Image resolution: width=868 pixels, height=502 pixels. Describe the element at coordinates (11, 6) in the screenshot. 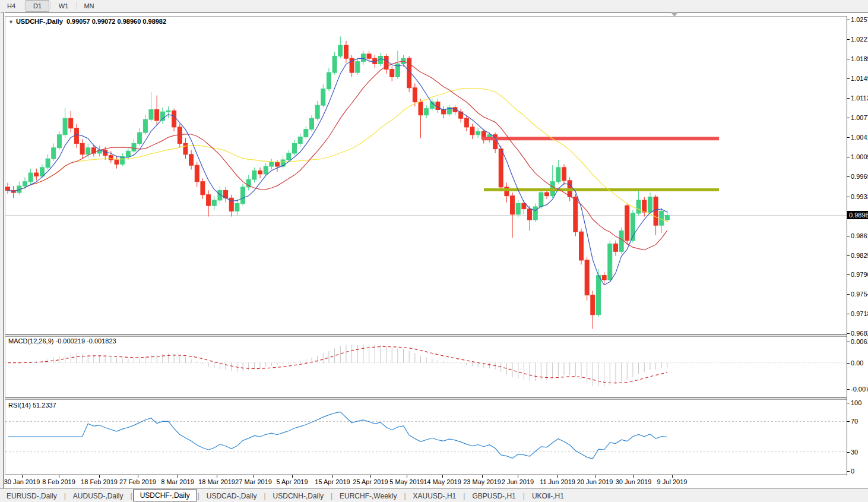

I see `timeframe-button-h4: H4` at that location.